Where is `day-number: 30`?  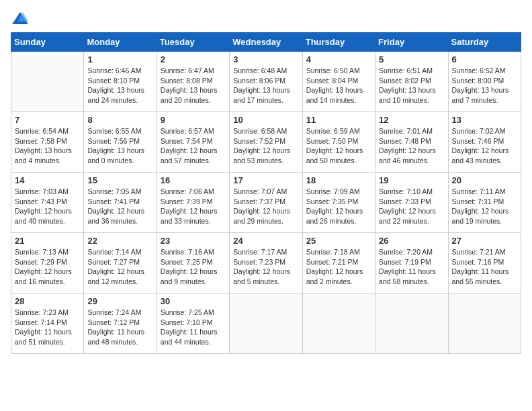
day-number: 30 is located at coordinates (193, 301).